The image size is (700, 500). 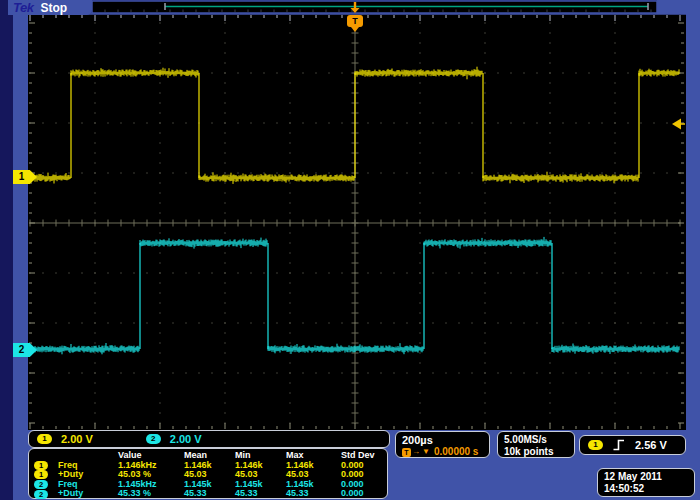 What do you see at coordinates (406, 452) in the screenshot?
I see `trigger-t-icon: T` at bounding box center [406, 452].